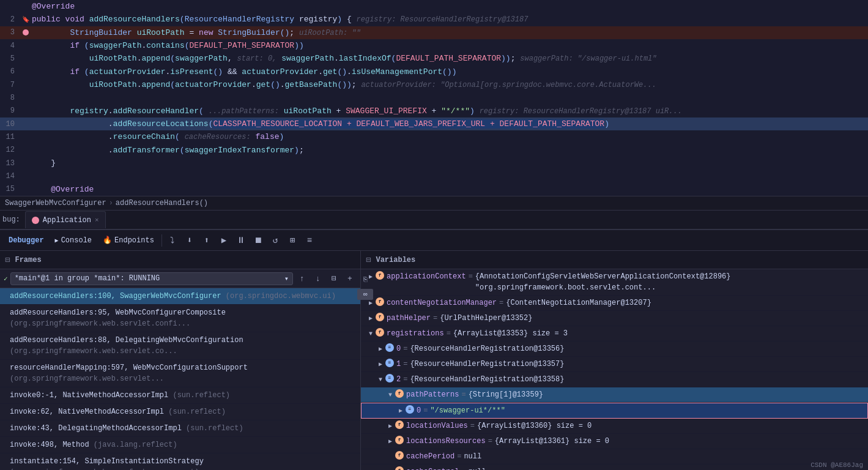  I want to click on code-line-6: 6 if (actuatorProvider.isPresent() && ac…, so click(434, 72).